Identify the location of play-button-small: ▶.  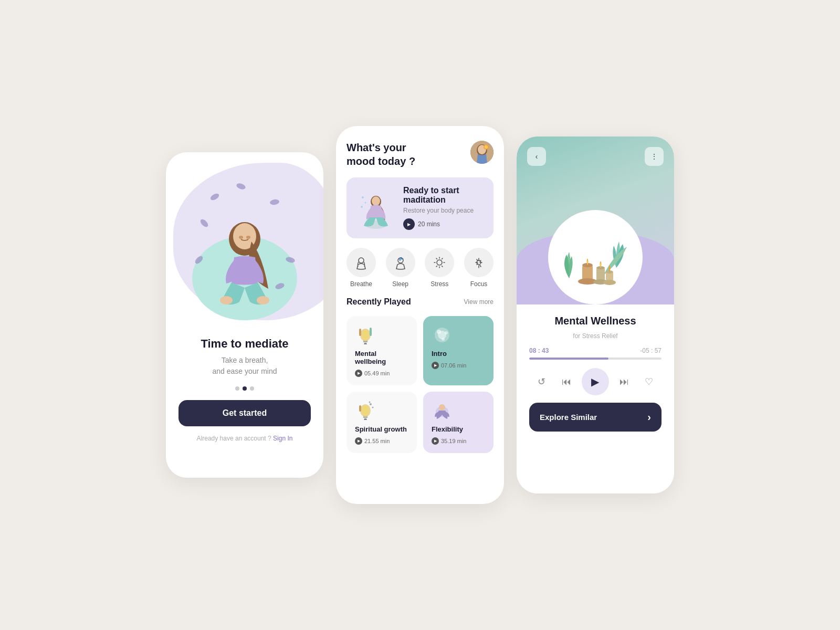
(409, 224).